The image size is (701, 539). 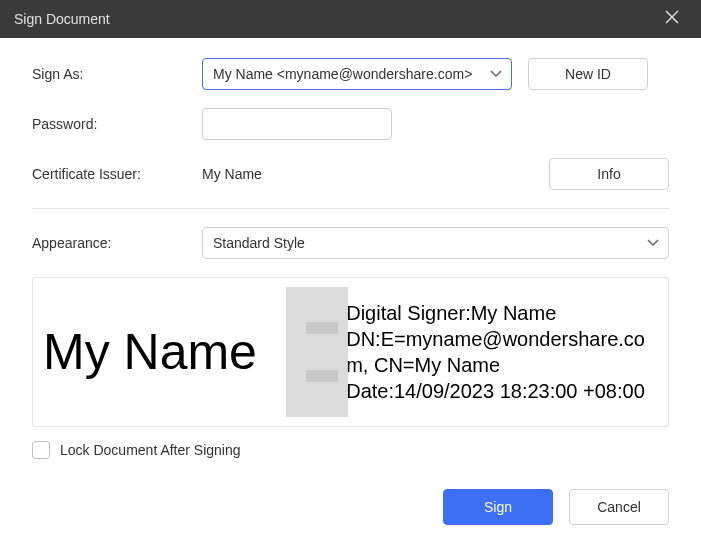 What do you see at coordinates (350, 74) in the screenshot?
I see `sign-as-row: Sign As: My Name <myname@wondershare.com…` at bounding box center [350, 74].